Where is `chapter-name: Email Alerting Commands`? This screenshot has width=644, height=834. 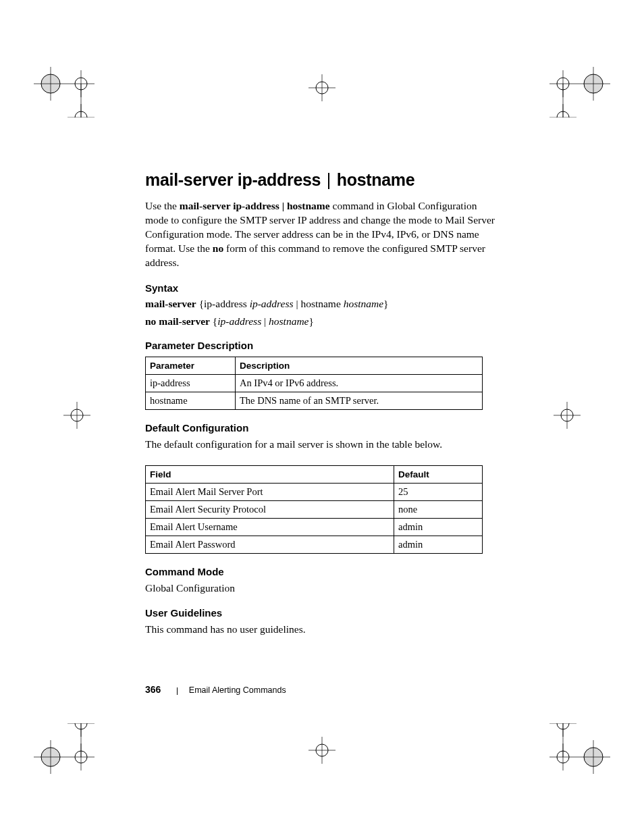
chapter-name: Email Alerting Commands is located at coordinates (238, 690).